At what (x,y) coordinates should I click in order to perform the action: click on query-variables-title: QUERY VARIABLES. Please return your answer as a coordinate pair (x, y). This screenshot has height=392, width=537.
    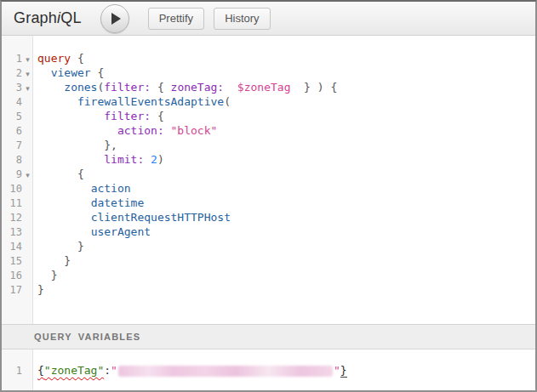
    Looking at the image, I should click on (87, 337).